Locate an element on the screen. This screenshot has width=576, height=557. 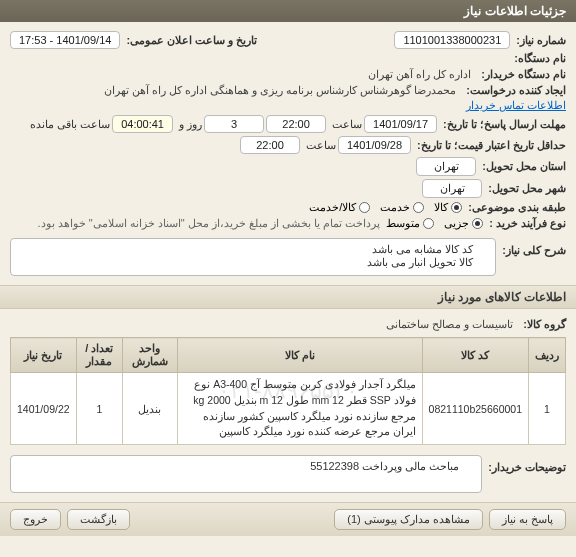
cell-name: میلگرد آجدار فولادی کربن متوسط آج A3-400… is located at coordinates (300, 409).